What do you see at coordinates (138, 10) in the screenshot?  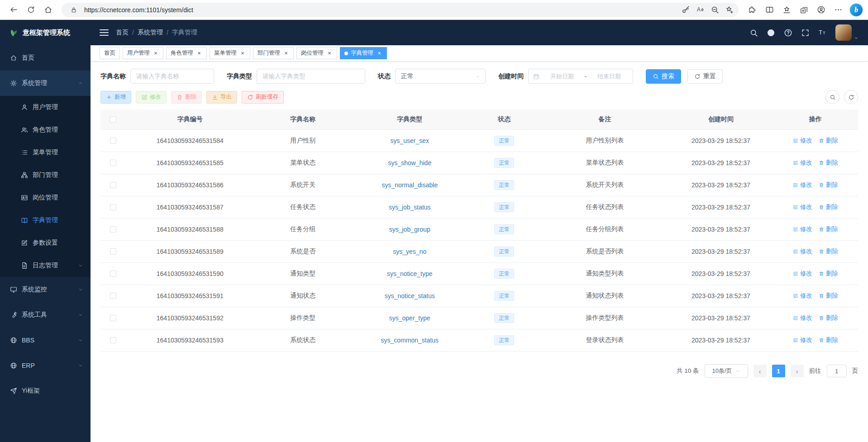 I see `url-text: https://ccnetcore.com:1101/system/dict` at bounding box center [138, 10].